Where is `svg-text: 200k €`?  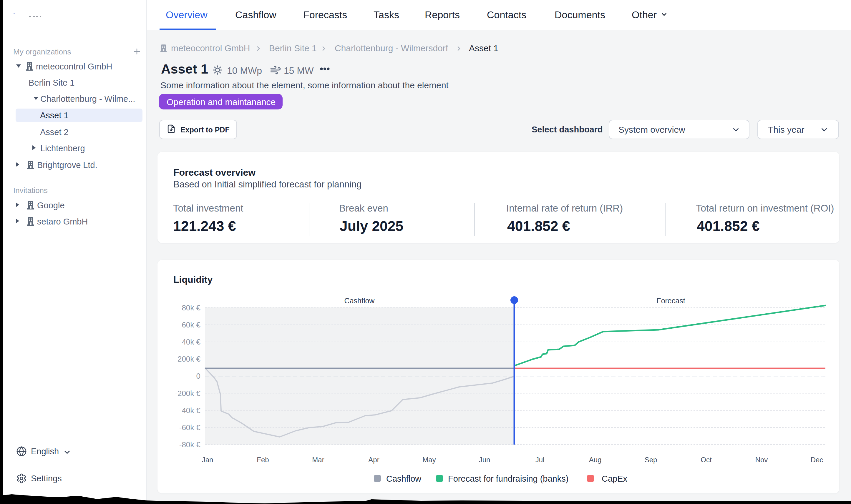
svg-text: 200k € is located at coordinates (189, 359).